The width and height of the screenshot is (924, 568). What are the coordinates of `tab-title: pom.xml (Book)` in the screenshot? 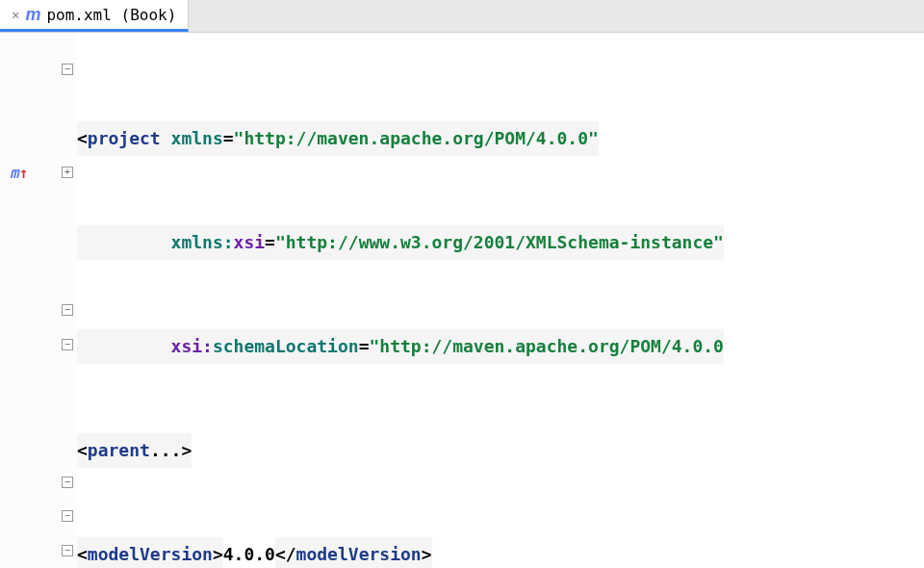 It's located at (112, 15).